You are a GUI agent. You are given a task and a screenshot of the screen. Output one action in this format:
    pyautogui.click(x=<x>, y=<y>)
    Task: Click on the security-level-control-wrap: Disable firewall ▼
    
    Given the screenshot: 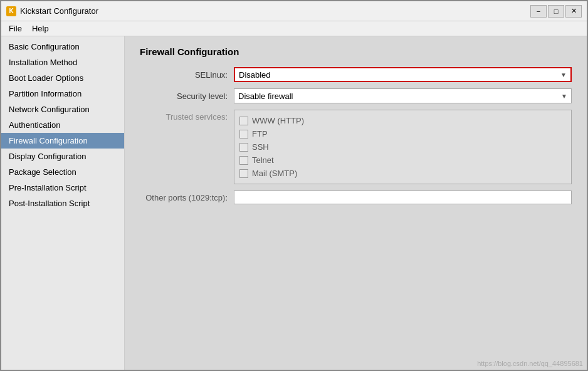 What is the action you would take?
    pyautogui.click(x=402, y=96)
    